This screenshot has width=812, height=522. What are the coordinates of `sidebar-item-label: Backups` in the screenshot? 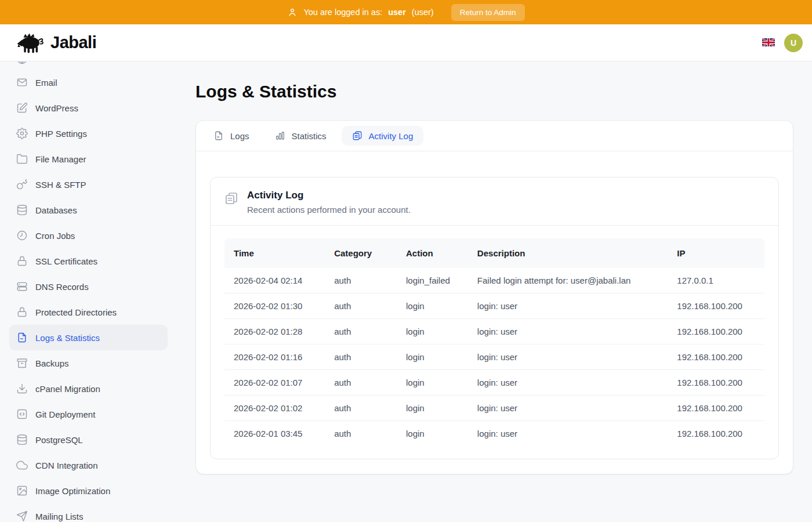 It's located at (52, 363).